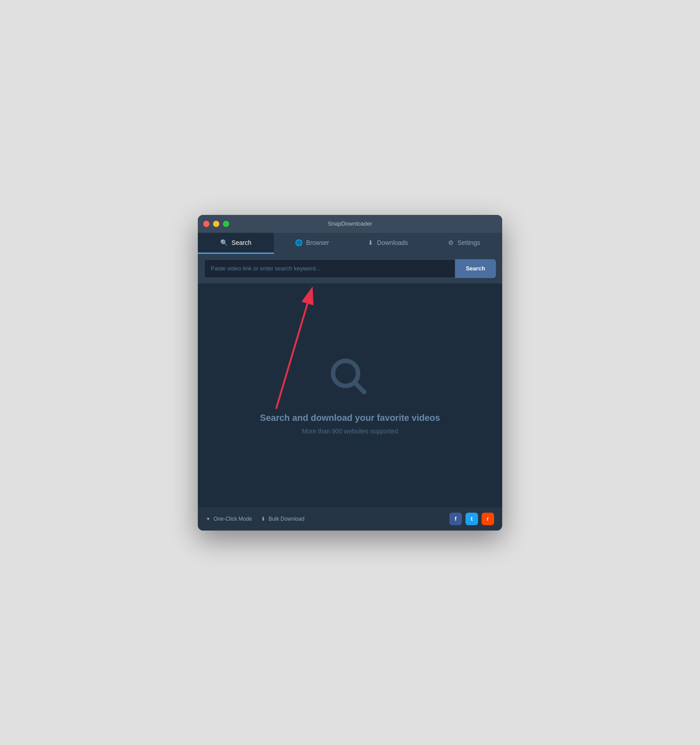 The image size is (700, 745). I want to click on tab-browser: 🌐 Browser, so click(312, 244).